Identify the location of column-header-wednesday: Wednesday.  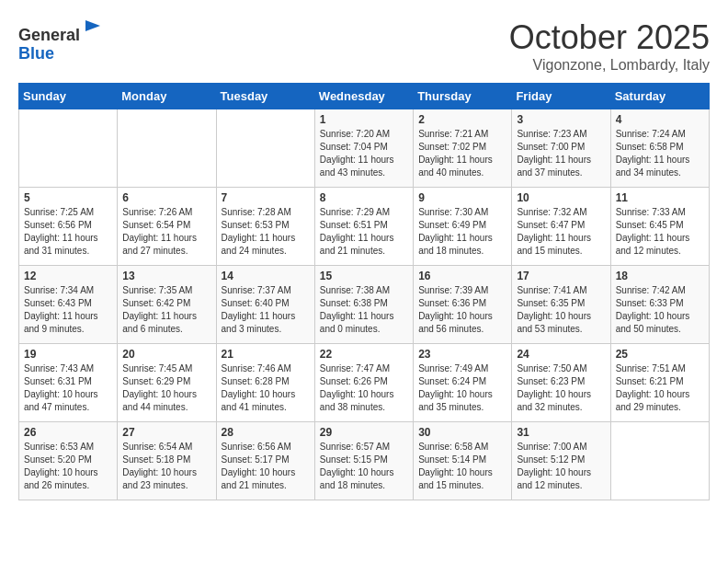
(364, 97).